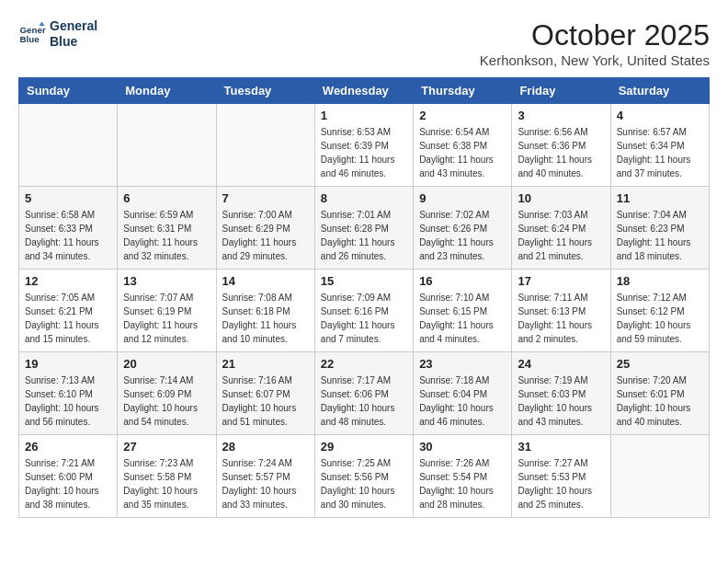 The image size is (728, 563). Describe the element at coordinates (364, 394) in the screenshot. I see `calendar-day-cell: 22Sunrise: 7:17 AMSunset: 6:06 PMDayligh…` at that location.